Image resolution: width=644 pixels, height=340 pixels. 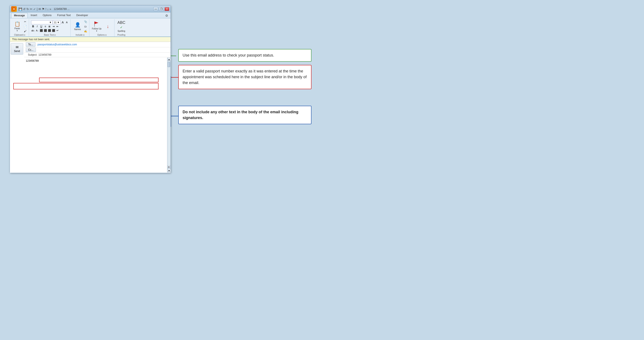 I want to click on copy-btn: 📄, so click(x=25, y=27).